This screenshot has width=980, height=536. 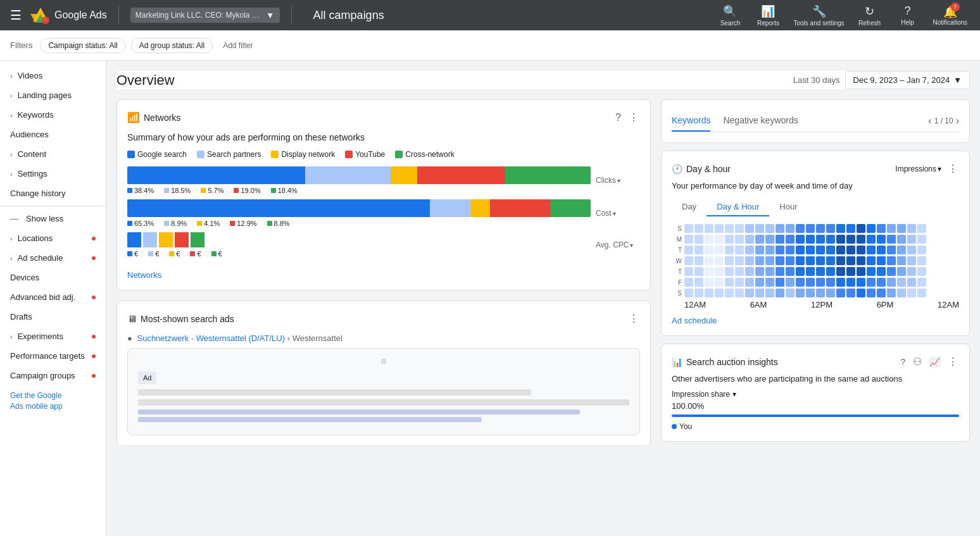 I want to click on sidebar-app-link: Get the Google Ads mobile app, so click(x=53, y=401).